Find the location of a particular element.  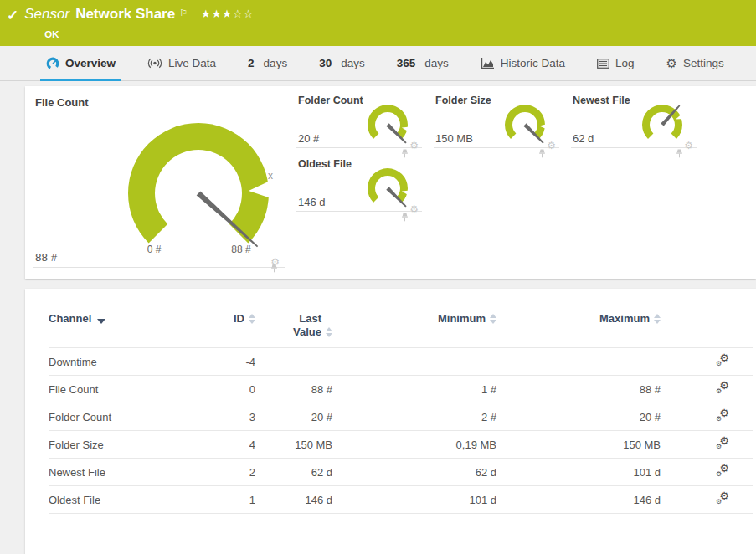

channel-last-value: 150 MB is located at coordinates (294, 445).